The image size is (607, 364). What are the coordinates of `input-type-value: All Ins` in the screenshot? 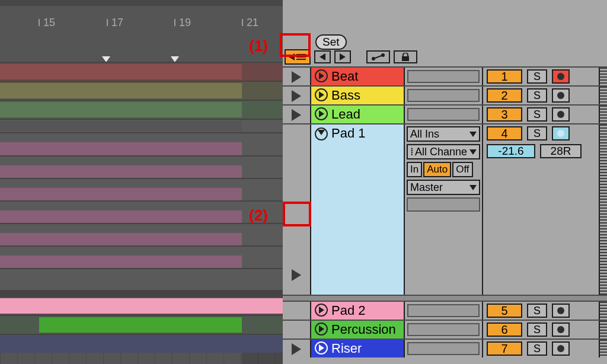 It's located at (424, 134).